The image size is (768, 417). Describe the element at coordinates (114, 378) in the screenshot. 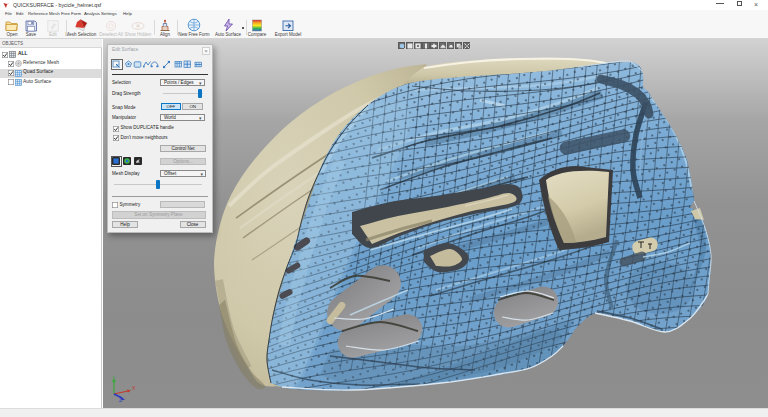

I see `svg-text: Y` at that location.